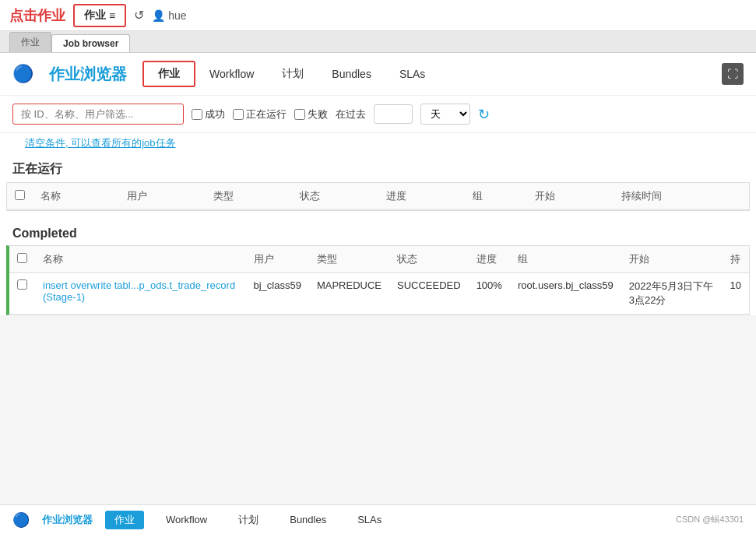 This screenshot has width=756, height=534. Describe the element at coordinates (378, 168) in the screenshot. I see `running-heading: 正在运行` at that location.